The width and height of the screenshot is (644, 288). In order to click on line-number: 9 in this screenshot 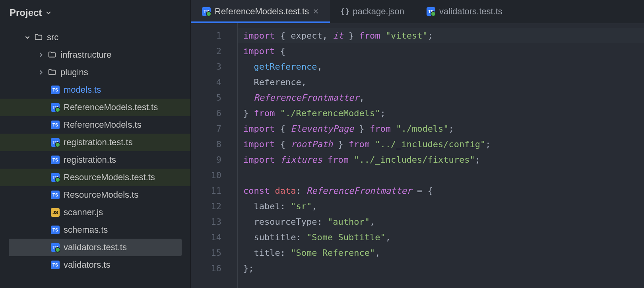, I will do `click(214, 160)`.